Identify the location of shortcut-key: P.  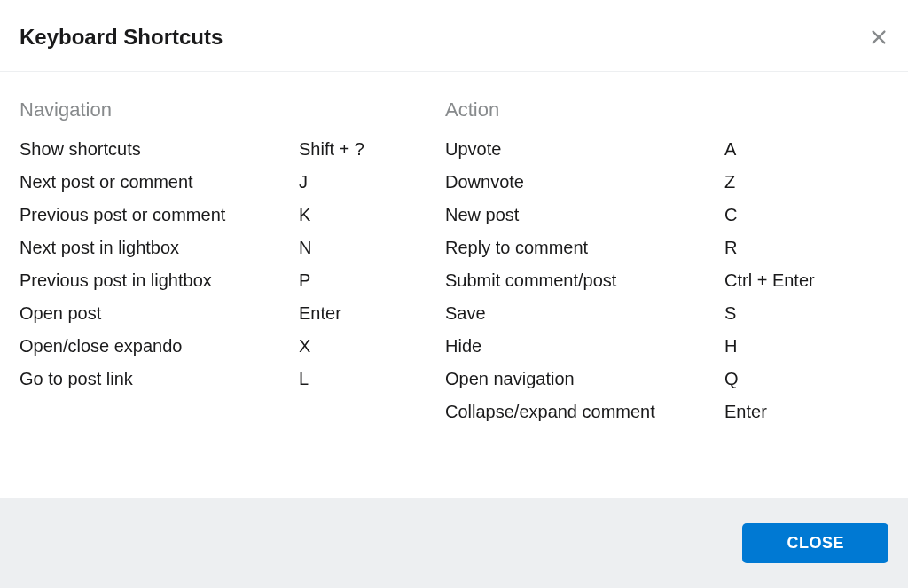
(372, 280).